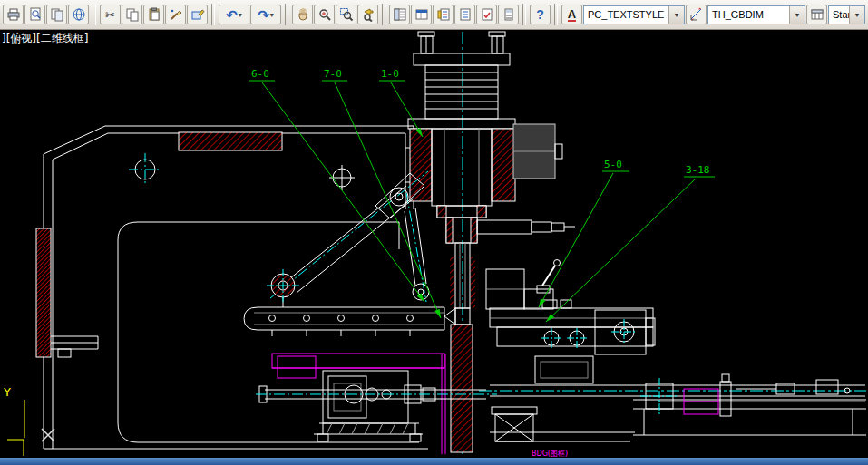 The width and height of the screenshot is (868, 465). What do you see at coordinates (325, 15) in the screenshot?
I see `zoom-realtime-icon` at bounding box center [325, 15].